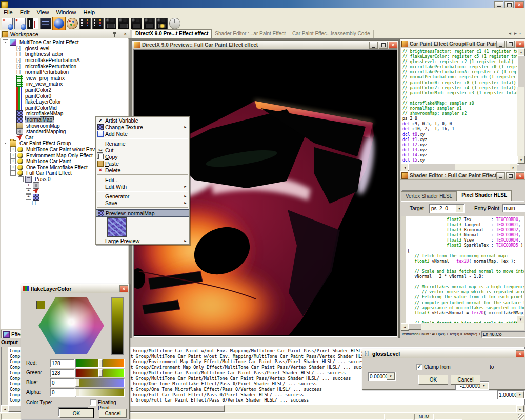 This screenshot has width=525, height=420. I want to click on preview-minimize-button, so click(373, 45).